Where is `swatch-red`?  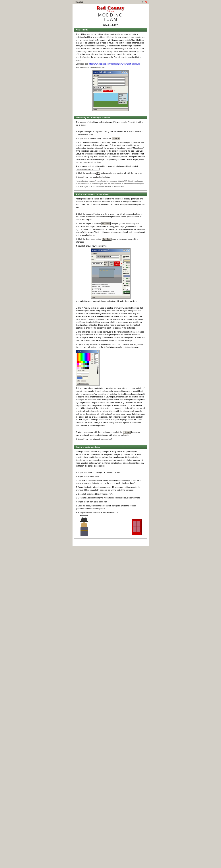
swatch-red is located at coordinates (78, 362).